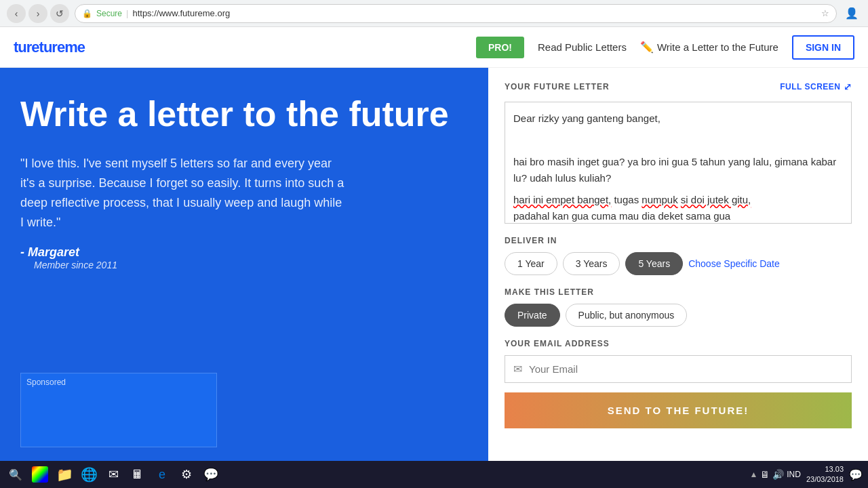 This screenshot has height=488, width=868. Describe the element at coordinates (244, 265) in the screenshot. I see `author-since: Member since 2011` at that location.